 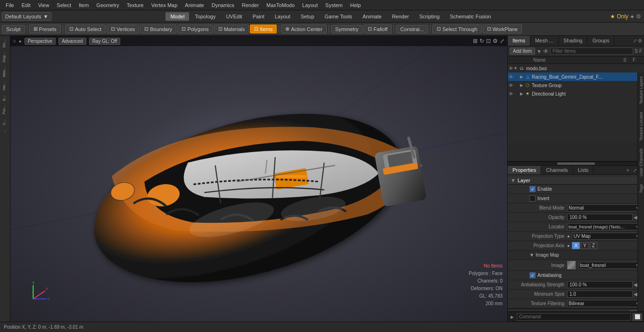 I want to click on settings-icon: ⚙, so click(x=638, y=16).